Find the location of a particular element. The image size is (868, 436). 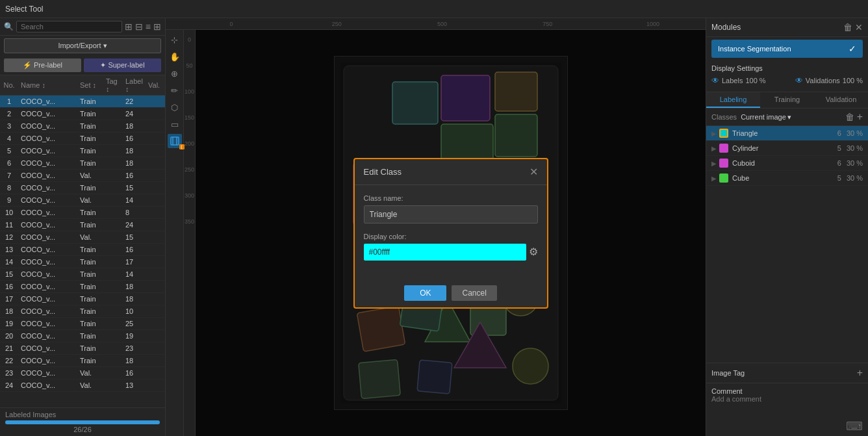

classes-header: Classes Current image ▾ 🗑 + is located at coordinates (787, 117).